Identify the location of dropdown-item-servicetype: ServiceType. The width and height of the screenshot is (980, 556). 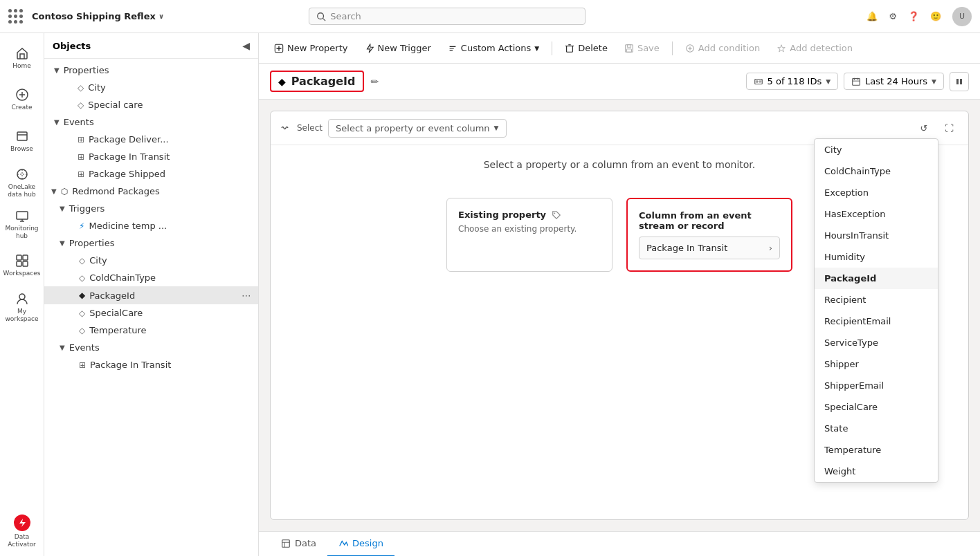
(876, 343).